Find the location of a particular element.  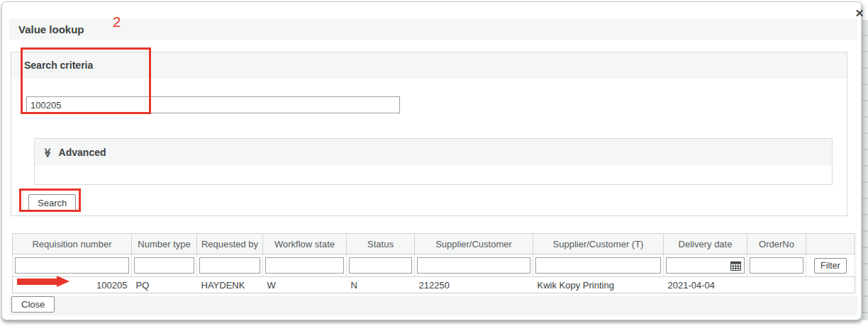

cell-actions is located at coordinates (831, 285).